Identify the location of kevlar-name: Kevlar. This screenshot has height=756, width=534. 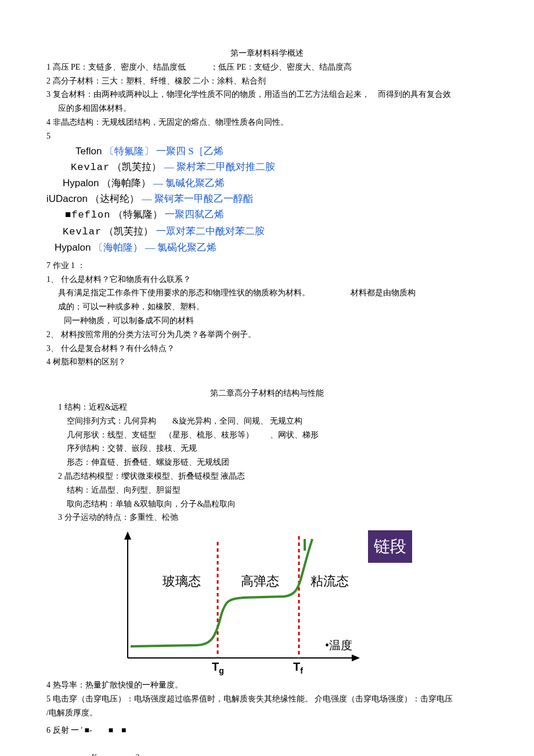
(91, 167).